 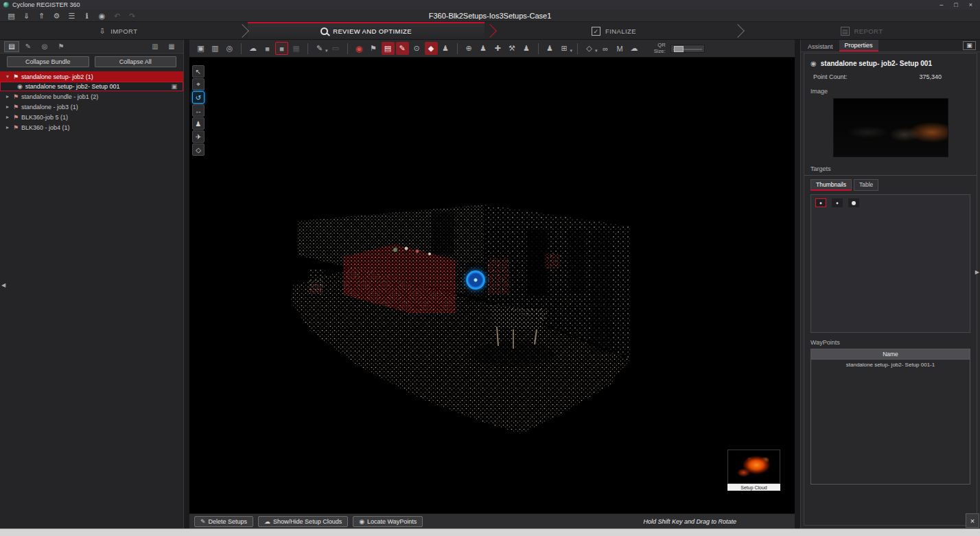 What do you see at coordinates (86, 16) in the screenshot?
I see `info-icon: ℹ` at bounding box center [86, 16].